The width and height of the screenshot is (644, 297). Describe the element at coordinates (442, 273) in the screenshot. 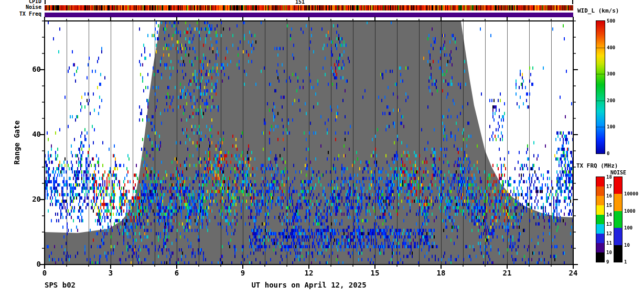

I see `x-tick-label: 18` at that location.